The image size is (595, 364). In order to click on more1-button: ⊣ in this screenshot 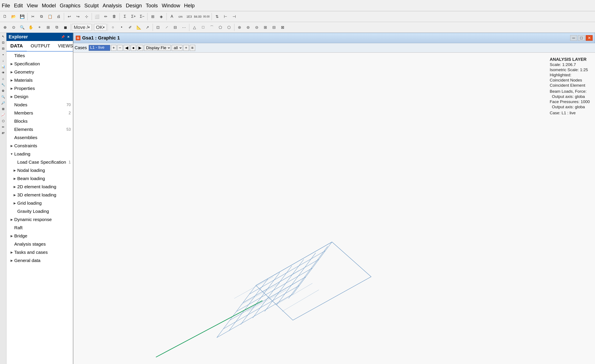, I will do `click(234, 17)`.